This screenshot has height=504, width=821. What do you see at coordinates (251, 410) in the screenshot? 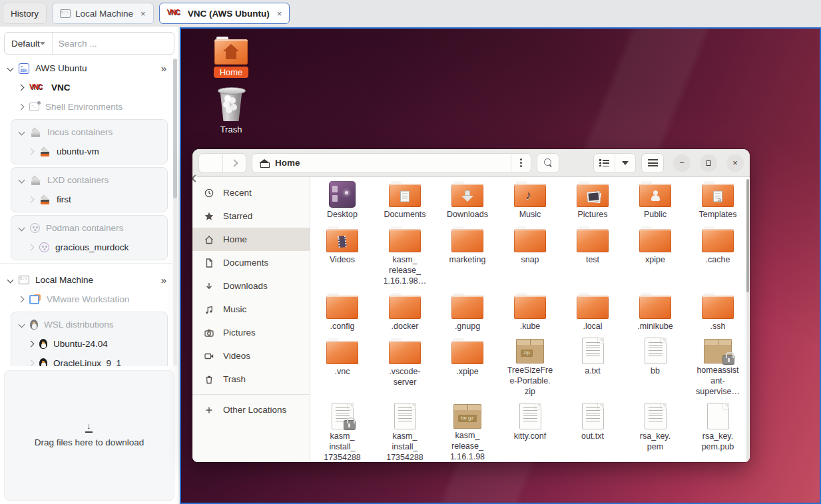
I see `sidebar-item-other-locations: Other Locations` at bounding box center [251, 410].